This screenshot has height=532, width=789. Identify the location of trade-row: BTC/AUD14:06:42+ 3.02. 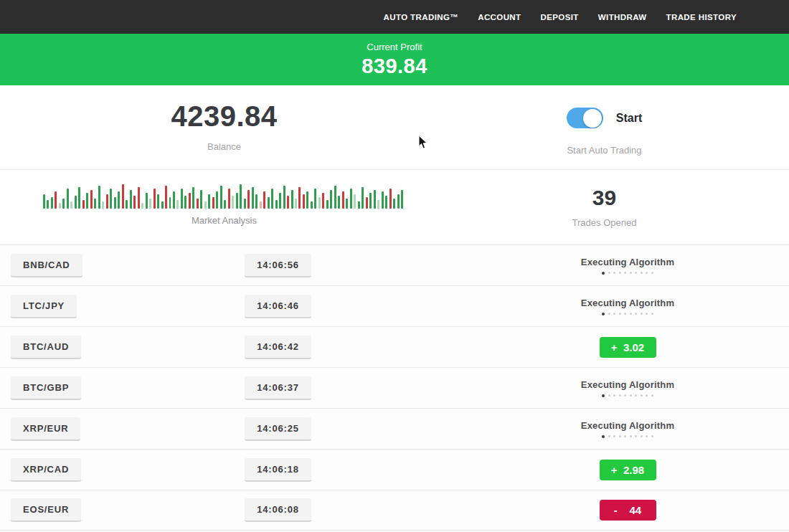
(394, 347).